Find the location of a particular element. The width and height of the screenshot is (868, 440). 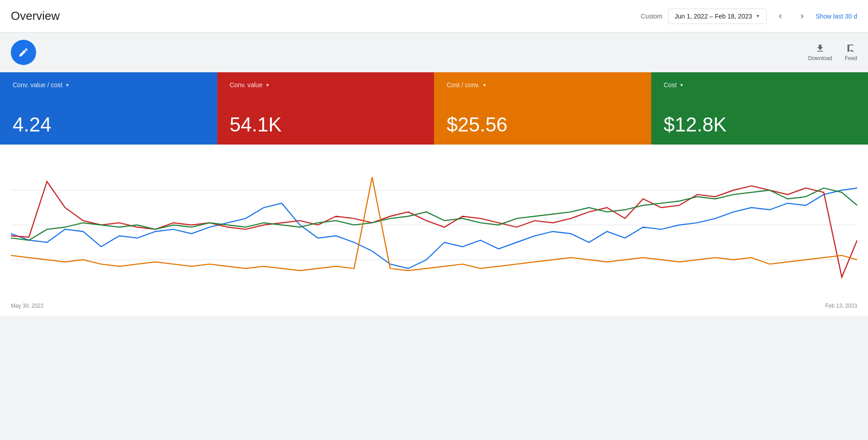

metric-label-cost: Cost ▼ is located at coordinates (760, 85).